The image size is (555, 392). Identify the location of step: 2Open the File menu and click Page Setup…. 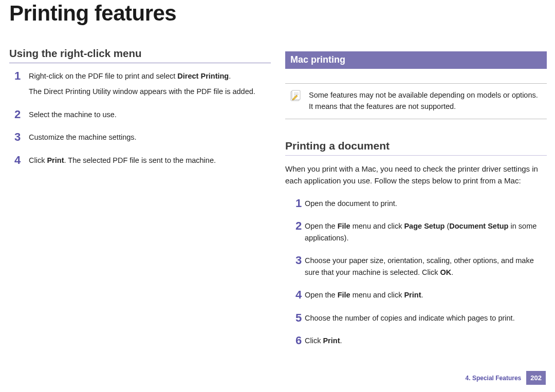
(416, 232).